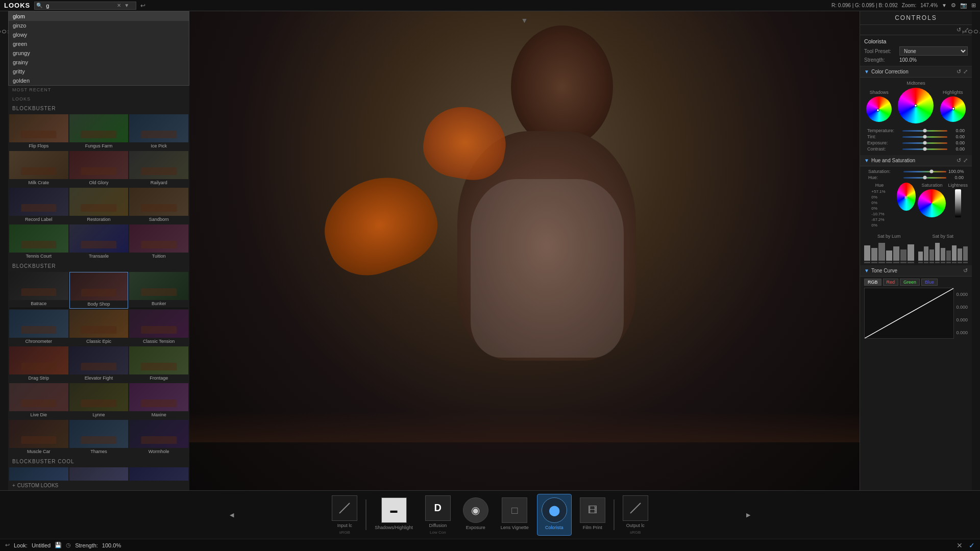 This screenshot has height=551, width=980. What do you see at coordinates (99, 206) in the screenshot?
I see `look-restoration: Restoration` at bounding box center [99, 206].